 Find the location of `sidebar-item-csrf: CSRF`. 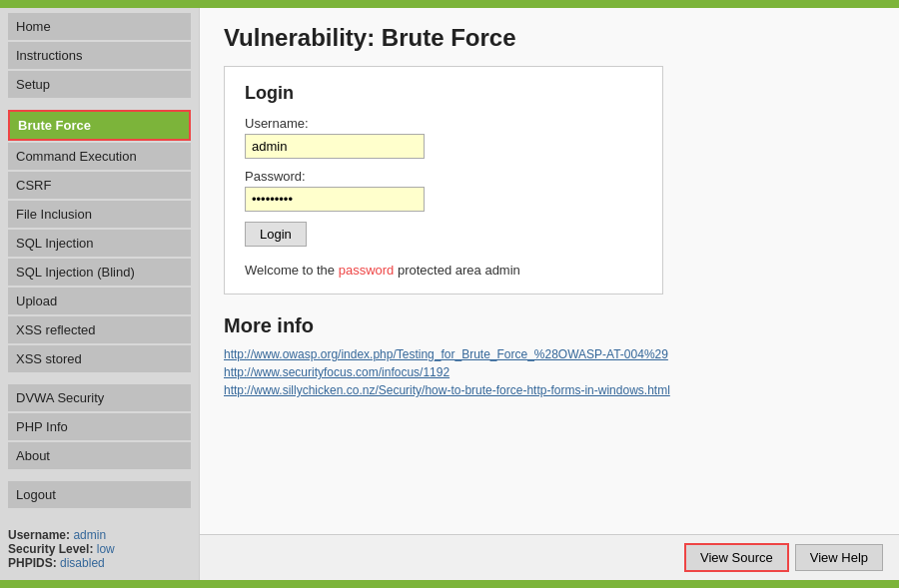

sidebar-item-csrf: CSRF is located at coordinates (100, 186).